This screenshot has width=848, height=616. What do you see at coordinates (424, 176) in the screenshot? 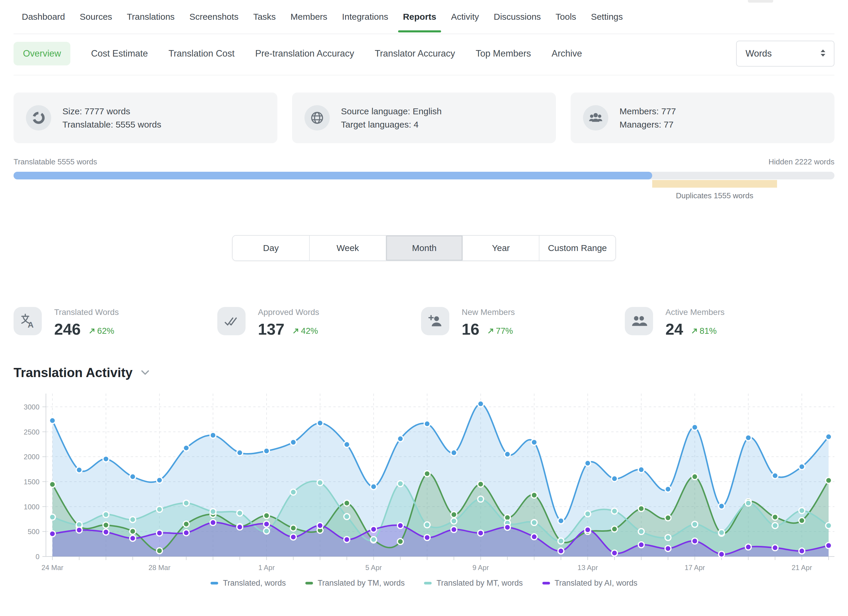
I see `words-progress-bar: Duplicates 1555 words` at bounding box center [424, 176].